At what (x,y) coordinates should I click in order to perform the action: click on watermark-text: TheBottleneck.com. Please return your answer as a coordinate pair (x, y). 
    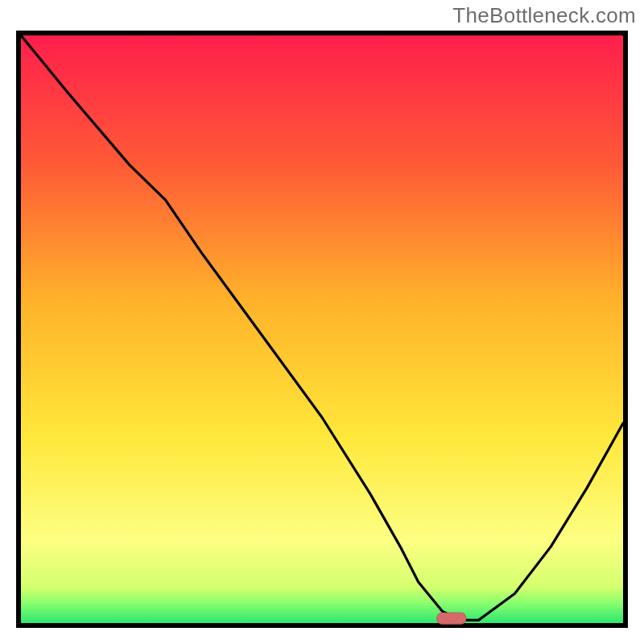
    Looking at the image, I should click on (544, 16).